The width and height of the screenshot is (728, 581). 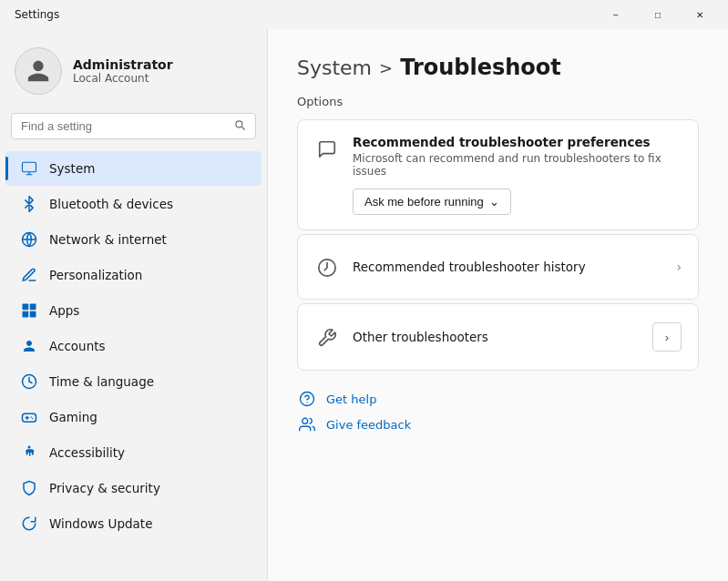 What do you see at coordinates (29, 240) in the screenshot?
I see `network-icon` at bounding box center [29, 240].